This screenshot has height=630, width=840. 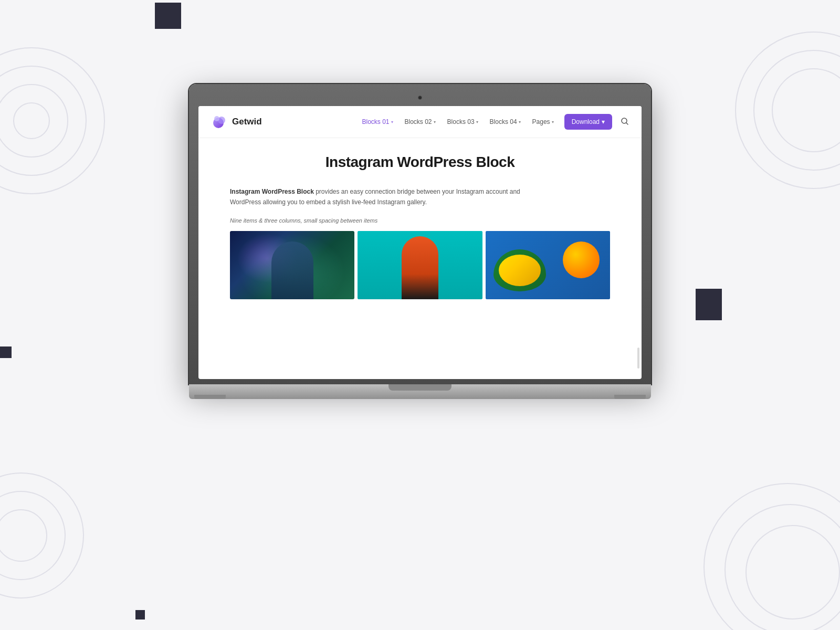 I want to click on logo-text: Getwid, so click(x=247, y=122).